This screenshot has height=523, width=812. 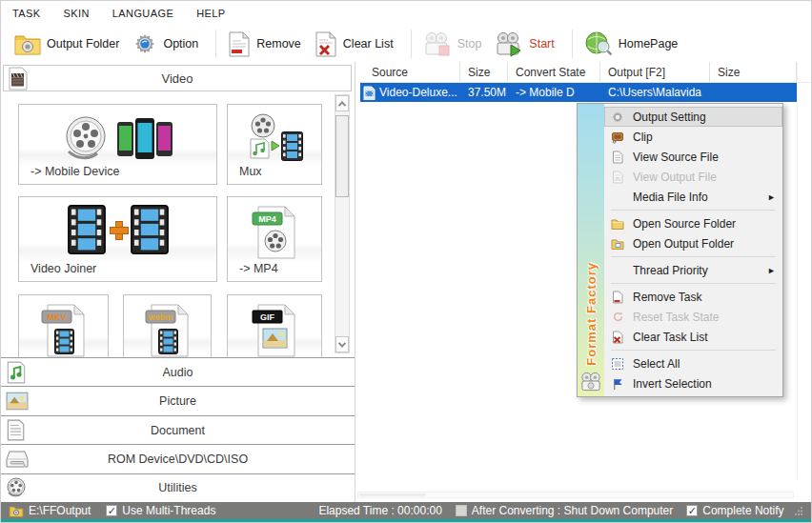 I want to click on start-label: Start, so click(x=541, y=44).